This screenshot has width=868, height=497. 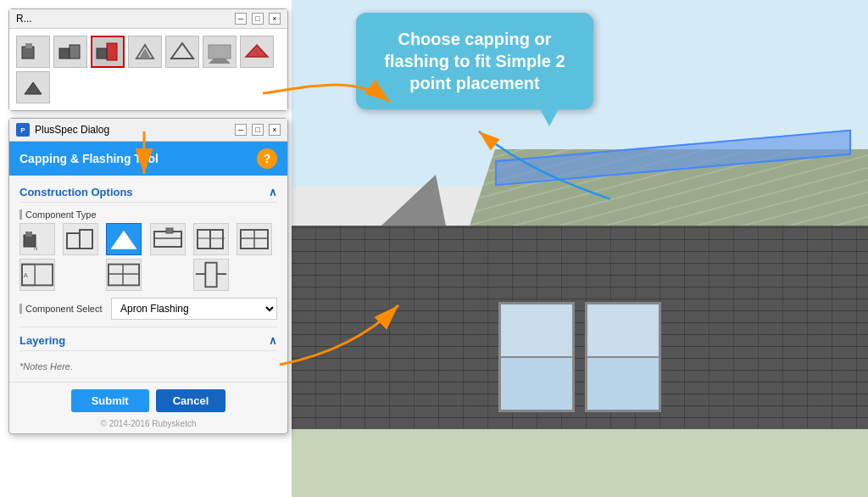 I want to click on comp-type-1: N, so click(x=37, y=239).